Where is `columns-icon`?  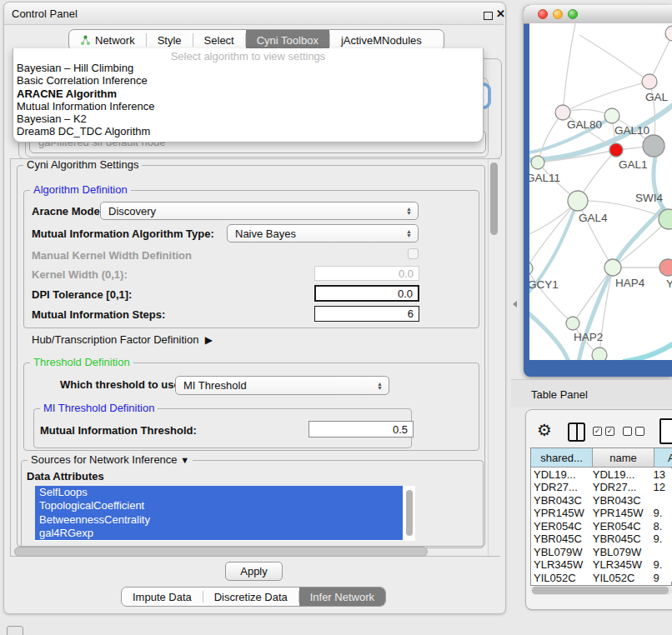
columns-icon is located at coordinates (577, 432).